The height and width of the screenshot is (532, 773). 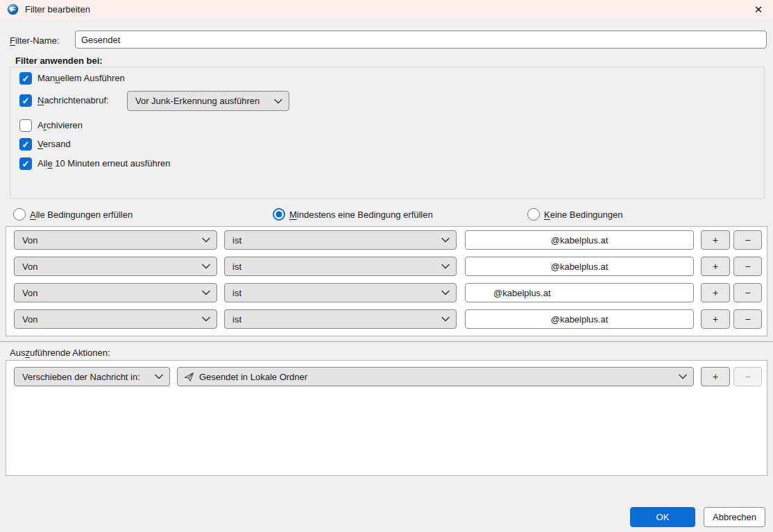 What do you see at coordinates (19, 214) in the screenshot?
I see `radio-all-conditions` at bounding box center [19, 214].